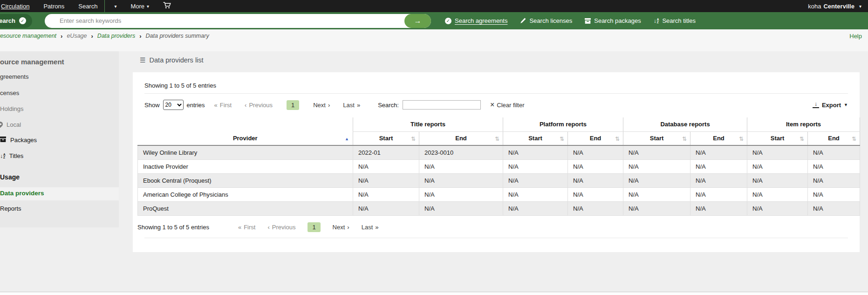  Describe the element at coordinates (617, 21) in the screenshot. I see `link-label: Search packages` at that location.